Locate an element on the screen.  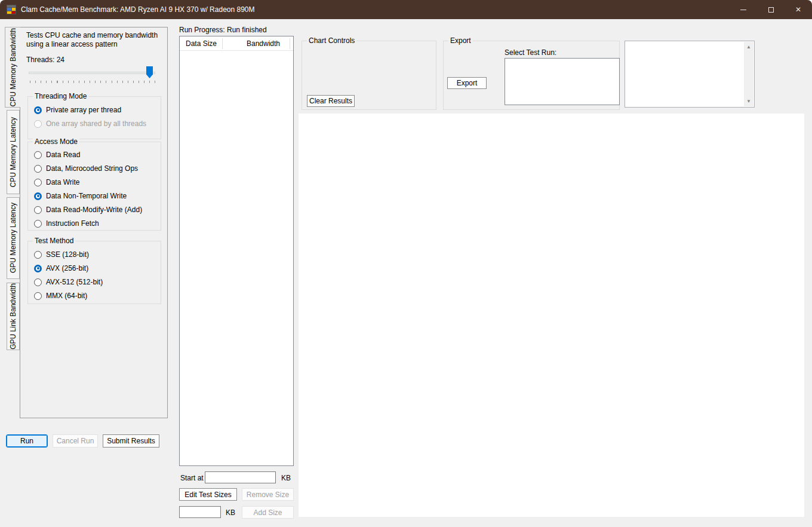
radio-label: Data Write is located at coordinates (63, 182).